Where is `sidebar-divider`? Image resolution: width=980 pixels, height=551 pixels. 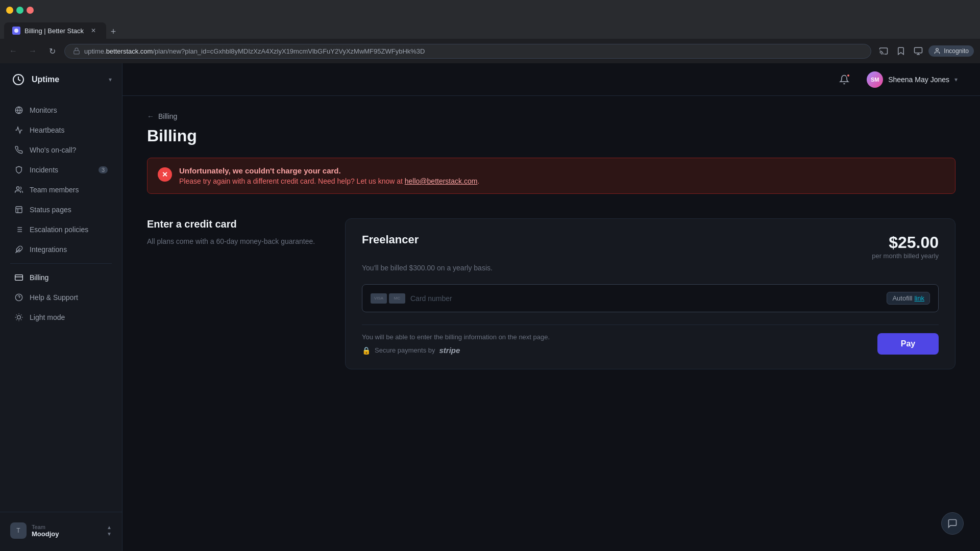 sidebar-divider is located at coordinates (61, 263).